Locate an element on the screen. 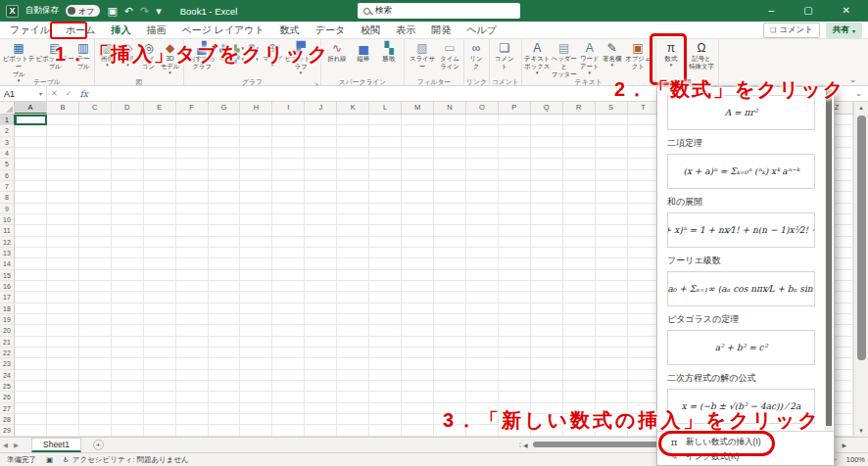 The height and width of the screenshot is (466, 868). cell-S3 is located at coordinates (611, 143).